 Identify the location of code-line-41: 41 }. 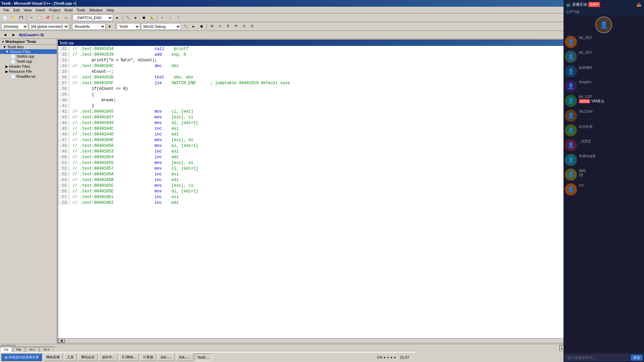
(351, 106).